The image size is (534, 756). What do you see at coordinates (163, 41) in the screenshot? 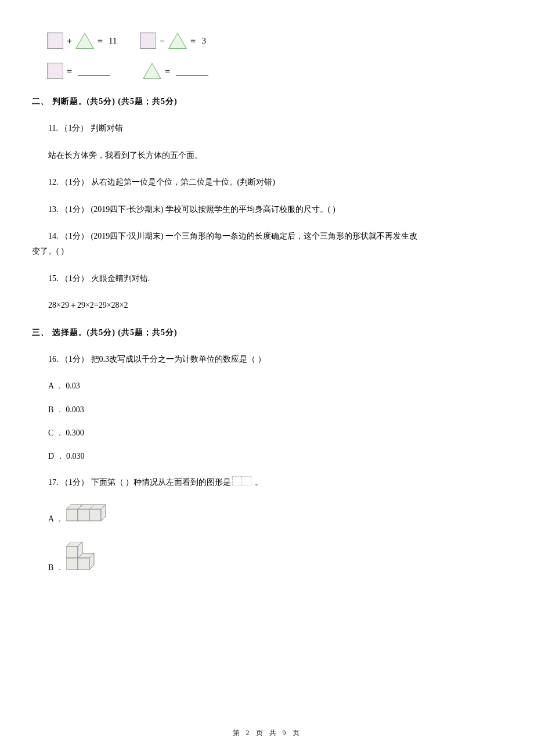
I see `minus-op: －` at bounding box center [163, 41].